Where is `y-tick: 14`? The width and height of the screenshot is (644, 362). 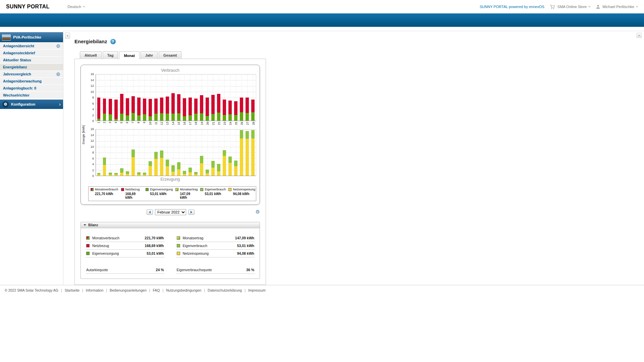
y-tick: 14 is located at coordinates (92, 135).